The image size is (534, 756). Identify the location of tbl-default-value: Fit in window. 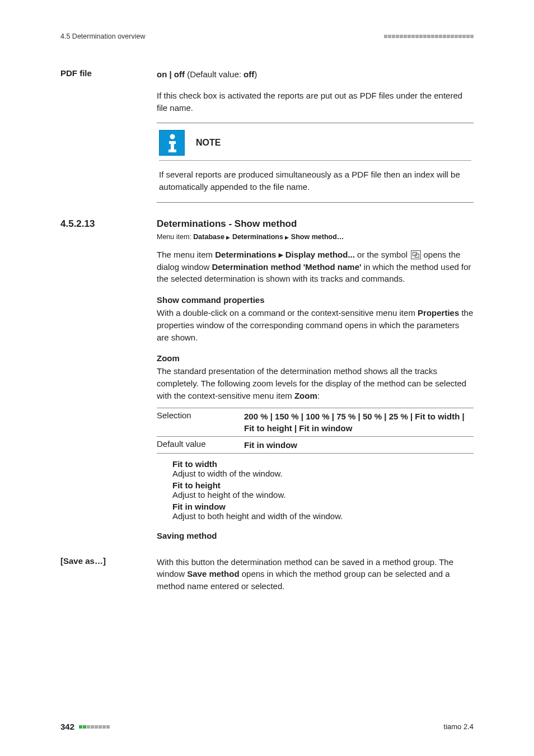
(357, 445).